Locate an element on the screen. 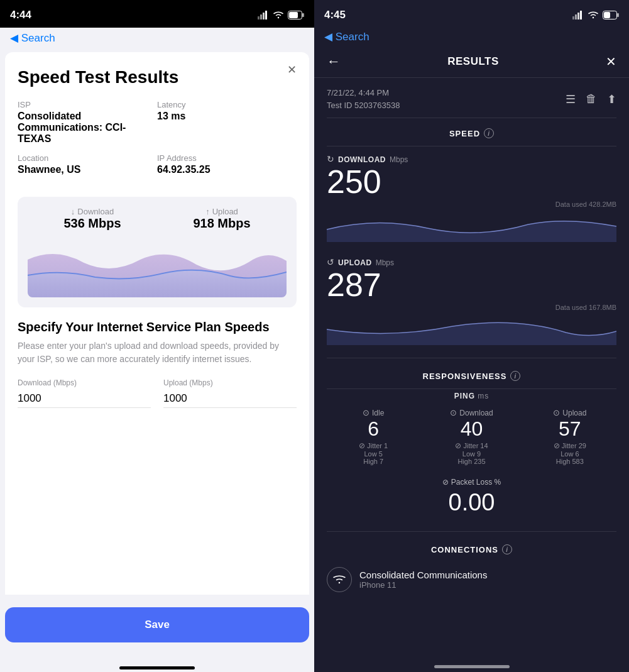 This screenshot has width=629, height=672. upload-wave is located at coordinates (471, 329).